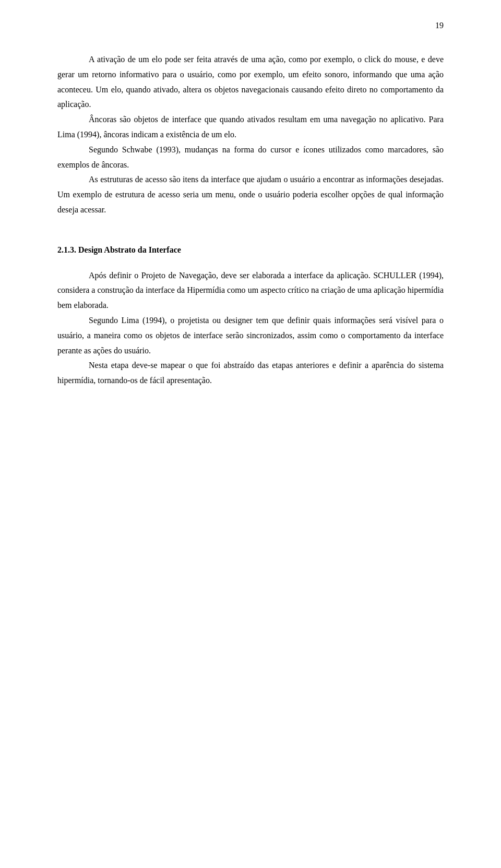 The image size is (501, 868). I want to click on section-paragraph-1: Após definir o Projeto de Navegação, dev…, so click(250, 291).